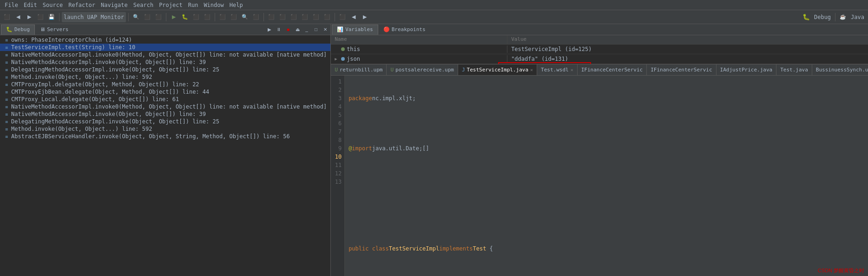 This screenshot has height=276, width=868. What do you see at coordinates (294, 17) in the screenshot?
I see `toolbar-btn-15: ⬛` at bounding box center [294, 17].